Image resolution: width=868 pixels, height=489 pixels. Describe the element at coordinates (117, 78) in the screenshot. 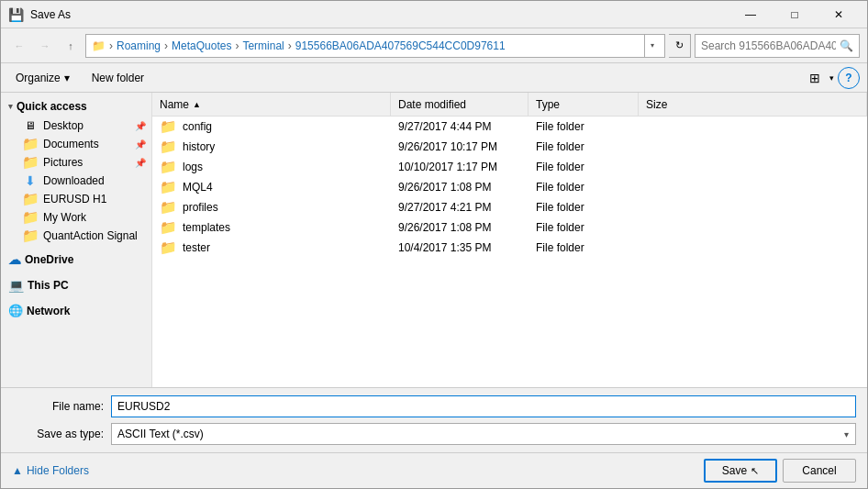

I see `new-folder-label: New folder` at that location.